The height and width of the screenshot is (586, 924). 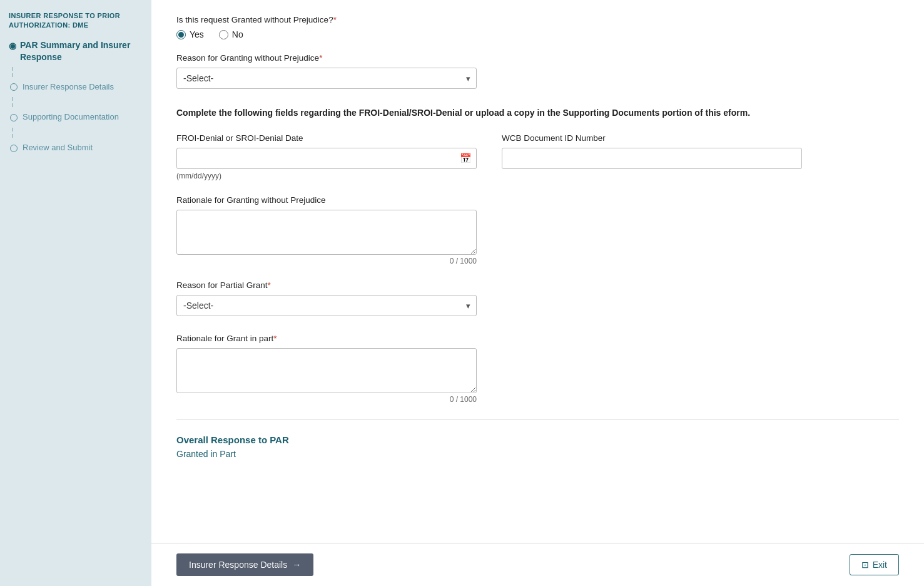 What do you see at coordinates (538, 230) in the screenshot?
I see `rationale-granting-wrapper: Rationale for Granting without Prejudice…` at bounding box center [538, 230].